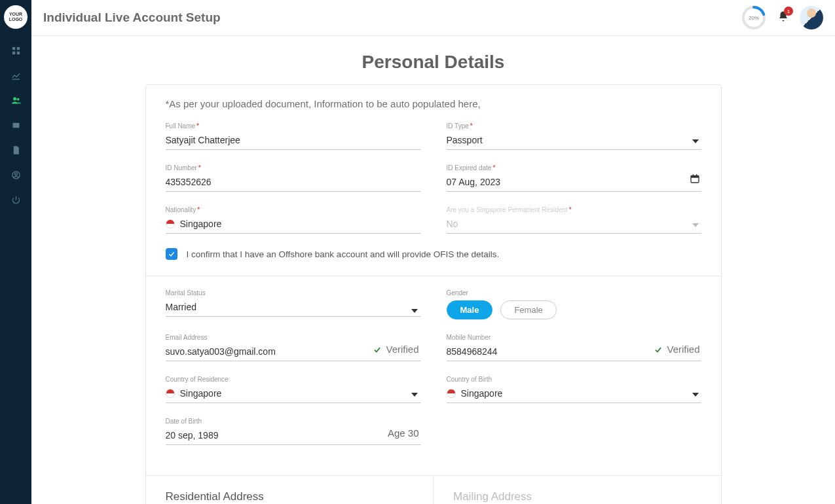  Describe the element at coordinates (574, 183) in the screenshot. I see `id-expired-input` at that location.